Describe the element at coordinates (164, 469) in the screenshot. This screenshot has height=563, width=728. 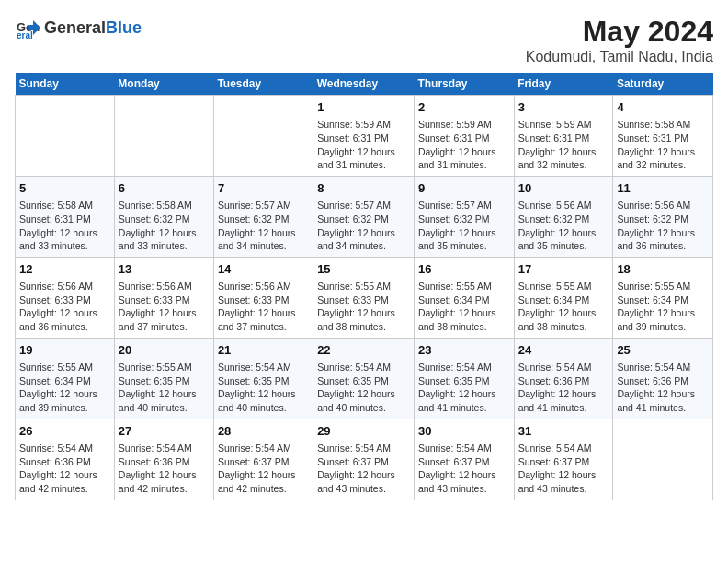
I see `day-info-27: Sunrise: 5:54 AM Sunset: 6:36 PM Dayligh…` at that location.